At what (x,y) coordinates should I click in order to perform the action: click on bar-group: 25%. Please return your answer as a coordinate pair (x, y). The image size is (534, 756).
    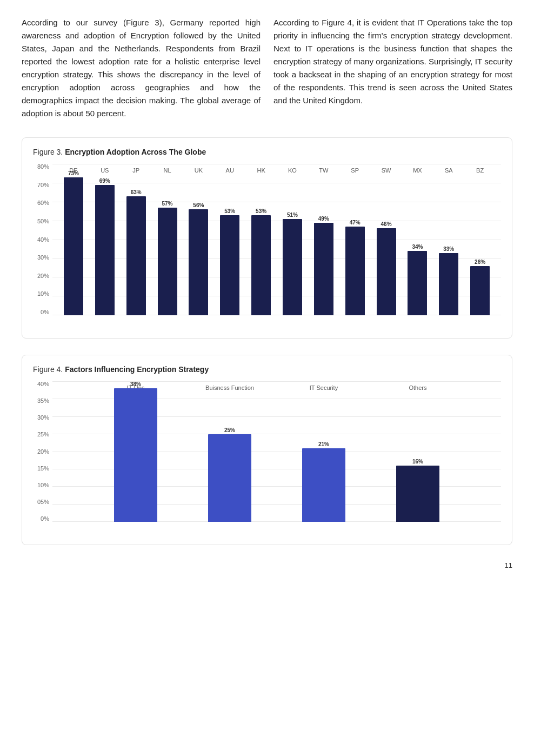
    Looking at the image, I should click on (230, 475).